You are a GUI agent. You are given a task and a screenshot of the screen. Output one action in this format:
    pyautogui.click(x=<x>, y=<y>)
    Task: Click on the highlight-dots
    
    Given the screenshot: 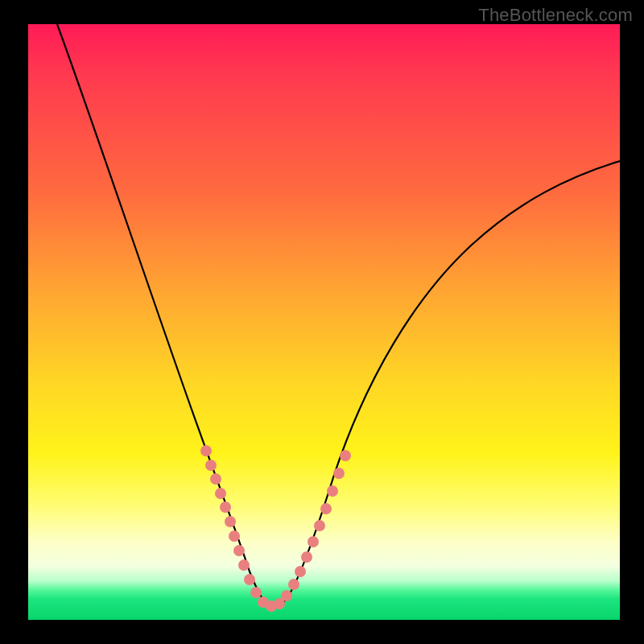 What is the action you would take?
    pyautogui.click(x=275, y=528)
    